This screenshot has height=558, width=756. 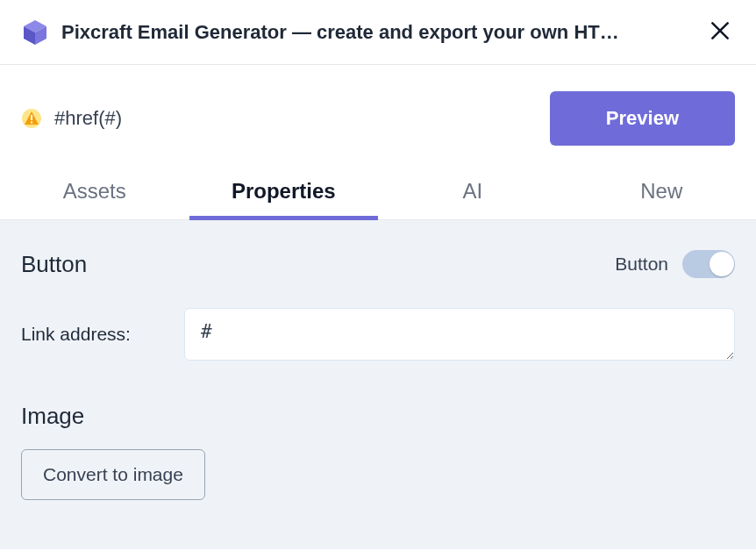 What do you see at coordinates (90, 334) in the screenshot?
I see `link-address-label: Link address:` at bounding box center [90, 334].